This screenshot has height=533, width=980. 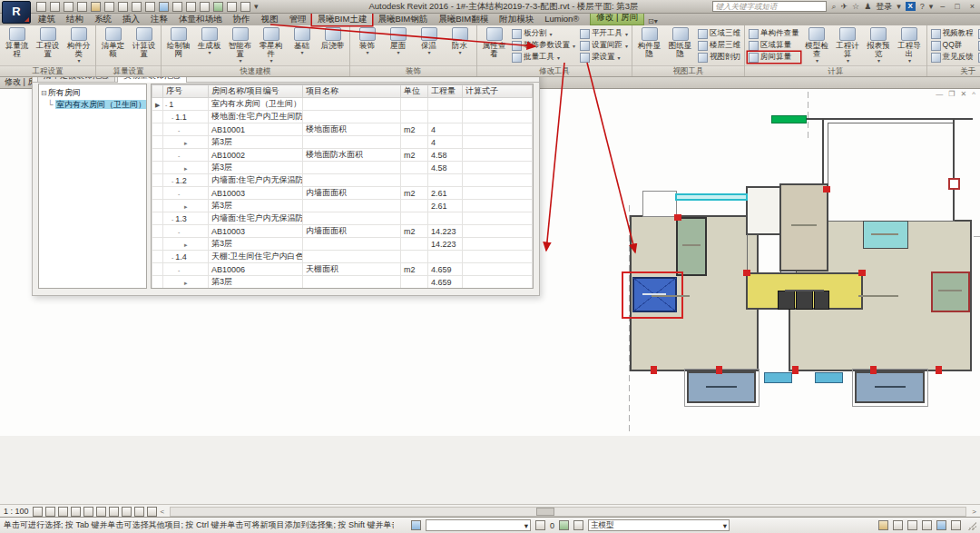 I want to click on column-header: 计算式子, so click(x=497, y=92).